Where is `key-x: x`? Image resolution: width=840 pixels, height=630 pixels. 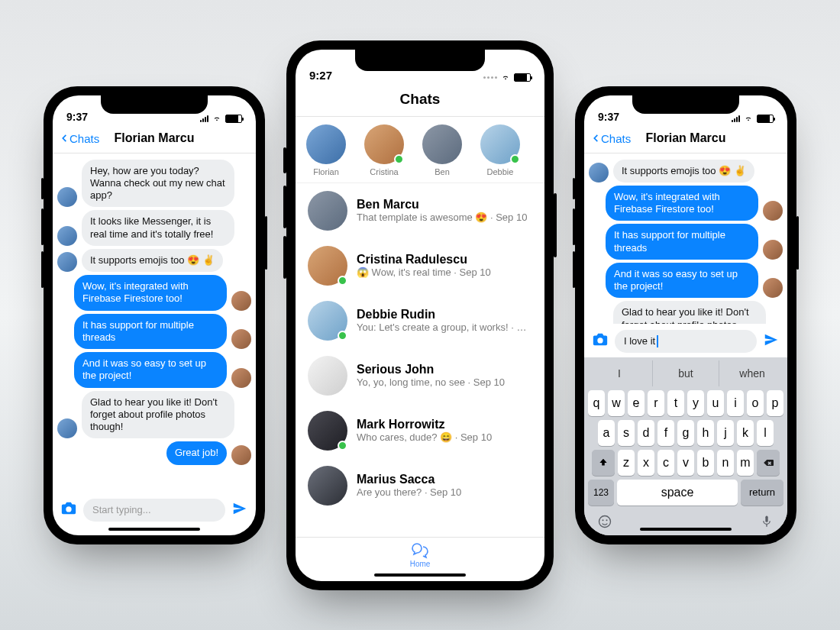
key-x: x is located at coordinates (646, 463).